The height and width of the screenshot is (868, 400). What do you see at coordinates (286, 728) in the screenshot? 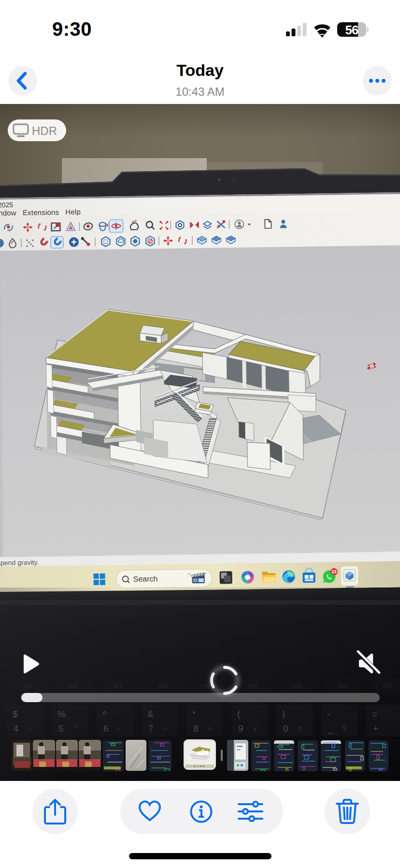
I see `svg-text: 0` at bounding box center [286, 728].